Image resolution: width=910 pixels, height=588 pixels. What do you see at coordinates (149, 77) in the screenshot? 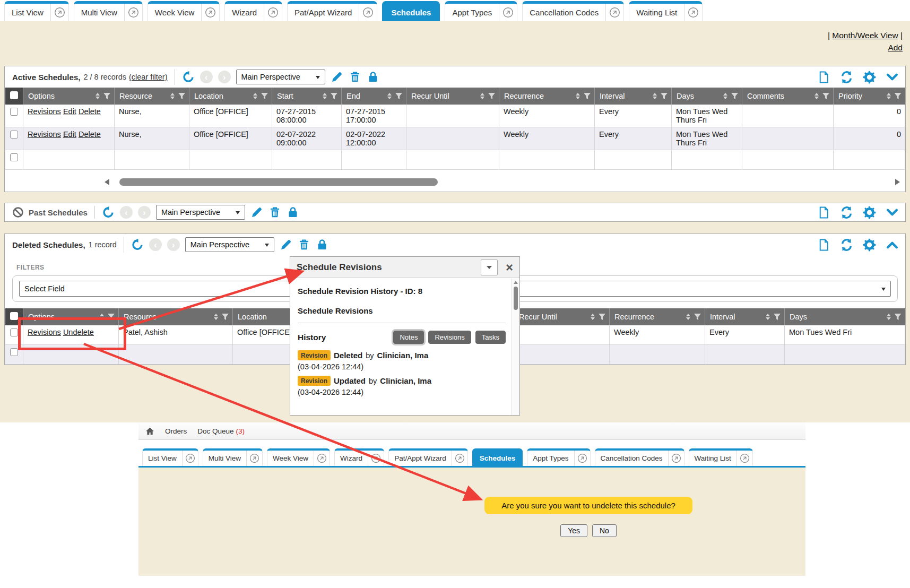
I see `clear-filter-link: (clear filter)` at bounding box center [149, 77].